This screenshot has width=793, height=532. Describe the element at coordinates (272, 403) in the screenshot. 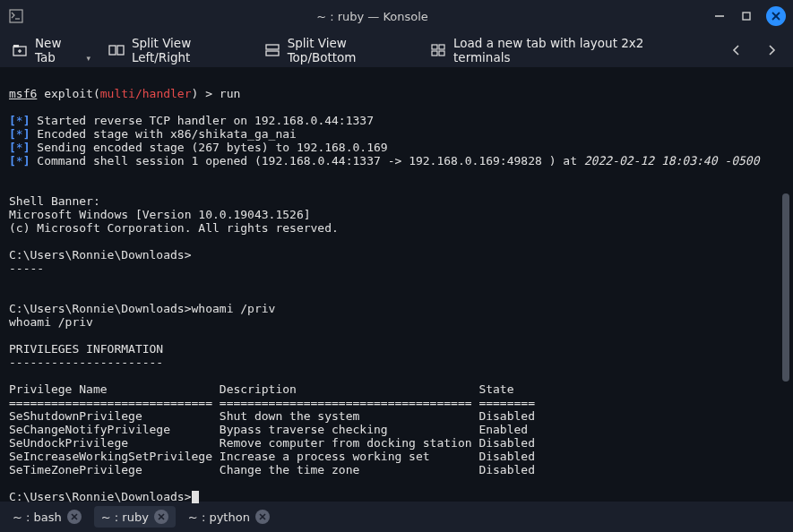

I see `priv-sep: ============================= ==========…` at that location.